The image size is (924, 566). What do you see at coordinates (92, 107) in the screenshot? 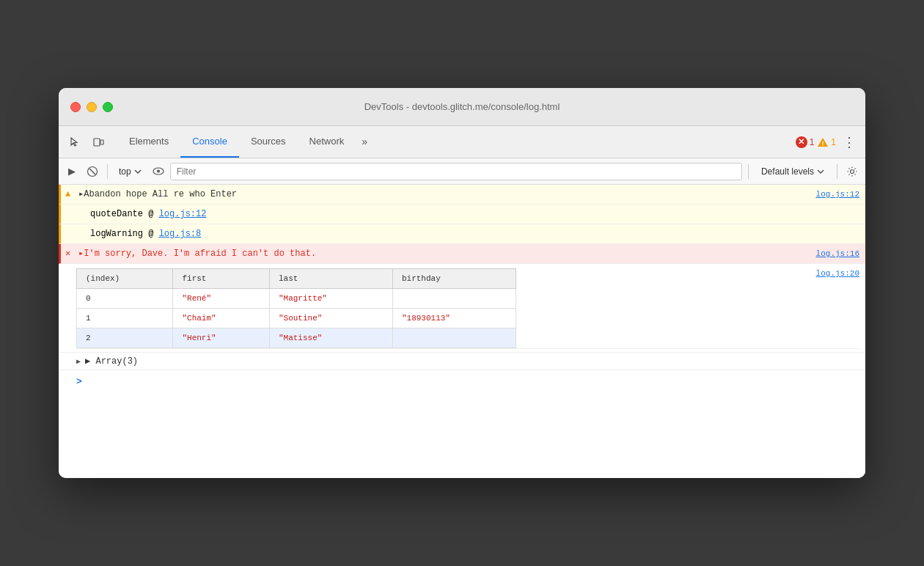
I see `minimize-button` at bounding box center [92, 107].